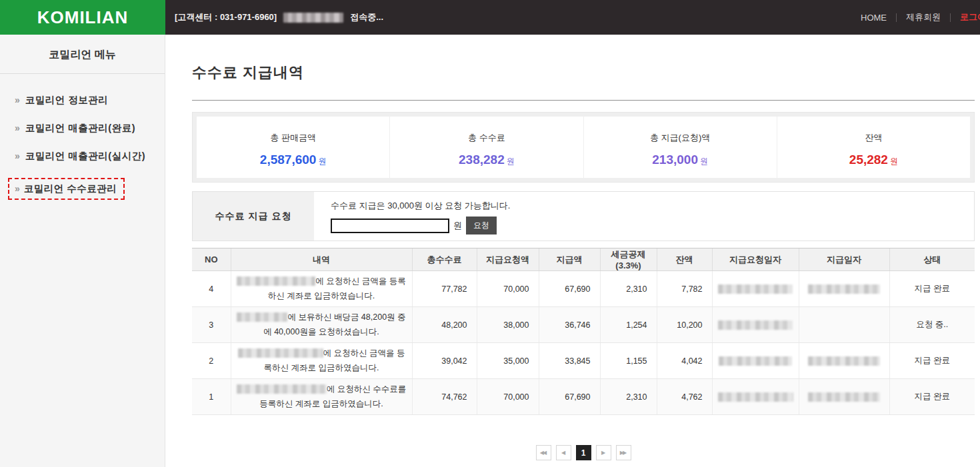 The height and width of the screenshot is (467, 980). What do you see at coordinates (293, 160) in the screenshot?
I see `total-sales-value: 2,587,600원` at bounding box center [293, 160].